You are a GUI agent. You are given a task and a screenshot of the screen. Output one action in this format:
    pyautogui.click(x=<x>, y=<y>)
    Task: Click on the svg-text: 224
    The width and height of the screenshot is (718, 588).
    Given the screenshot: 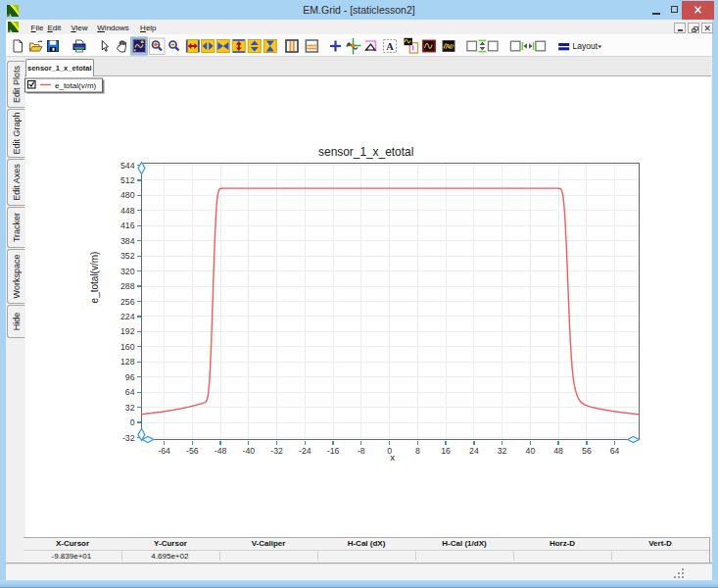 What is the action you would take?
    pyautogui.click(x=127, y=317)
    